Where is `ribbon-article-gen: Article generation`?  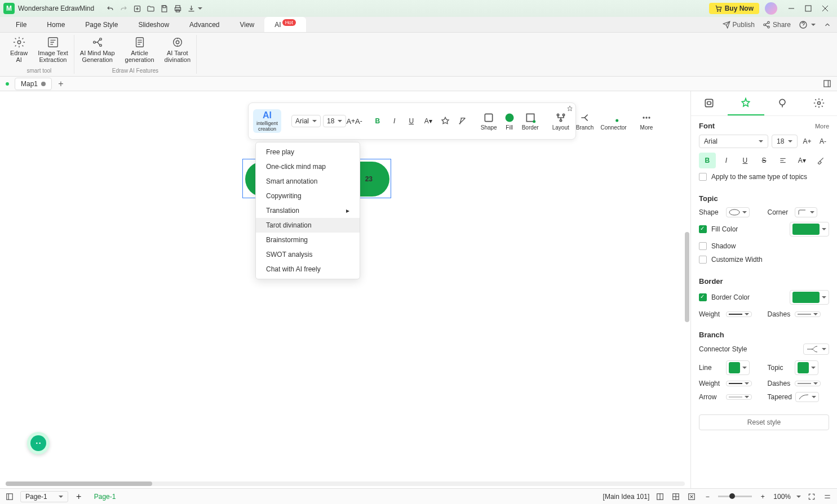 ribbon-article-gen: Article generation is located at coordinates (140, 50).